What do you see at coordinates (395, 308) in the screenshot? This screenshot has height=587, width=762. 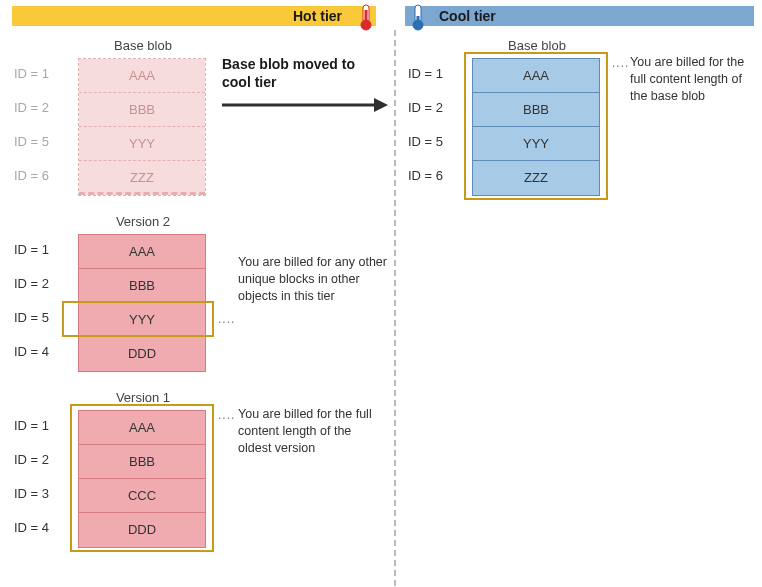 I see `tier-divider` at bounding box center [395, 308].